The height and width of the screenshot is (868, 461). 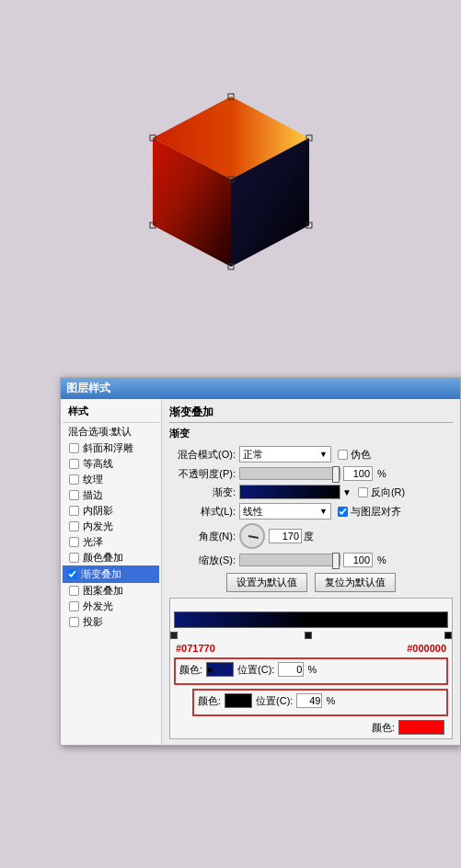 What do you see at coordinates (110, 574) in the screenshot?
I see `gradient-overlay-item: 渐变叠加` at bounding box center [110, 574].